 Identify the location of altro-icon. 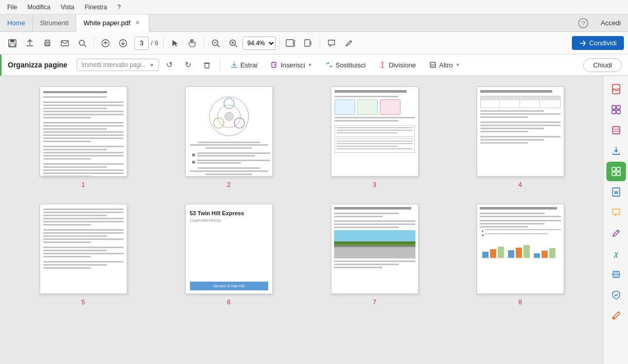
(433, 65).